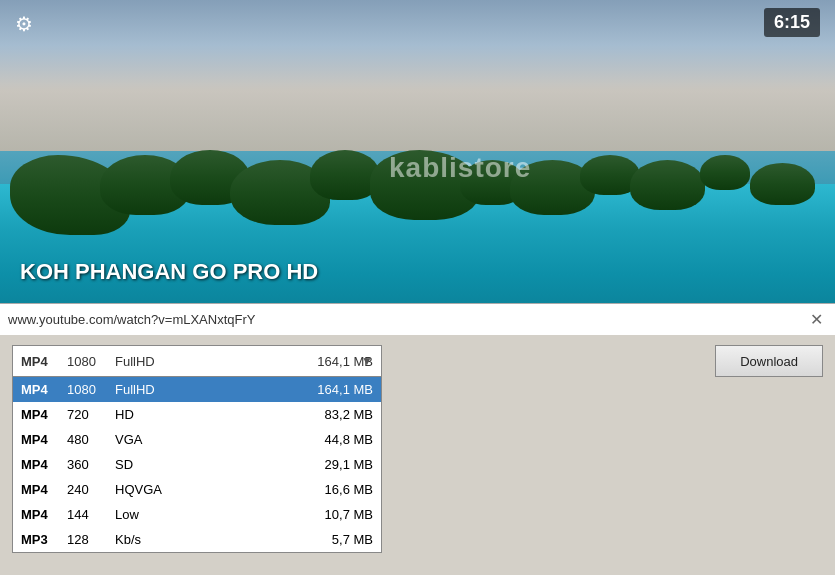  Describe the element at coordinates (197, 361) in the screenshot. I see `format-dropdown-button: MP4 1080 FullHD 164,1 MB ▼` at that location.